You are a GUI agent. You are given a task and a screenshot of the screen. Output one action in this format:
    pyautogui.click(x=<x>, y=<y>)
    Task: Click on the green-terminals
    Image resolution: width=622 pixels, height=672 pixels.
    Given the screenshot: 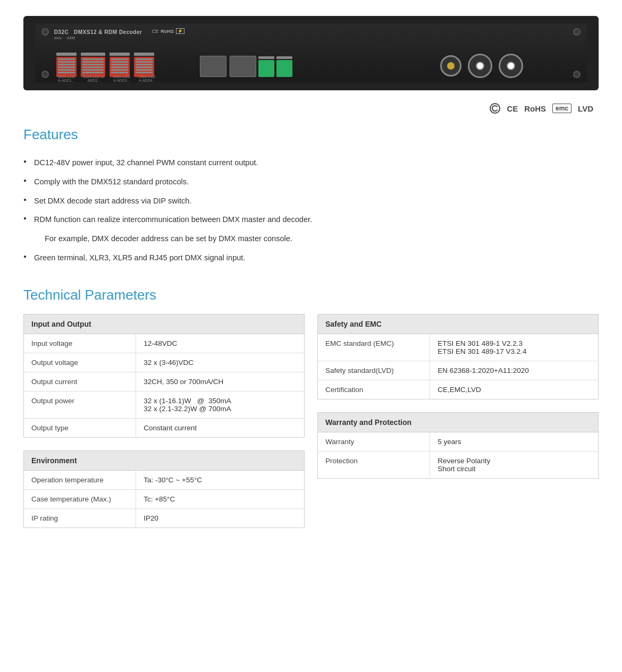 What is the action you would take?
    pyautogui.click(x=275, y=67)
    